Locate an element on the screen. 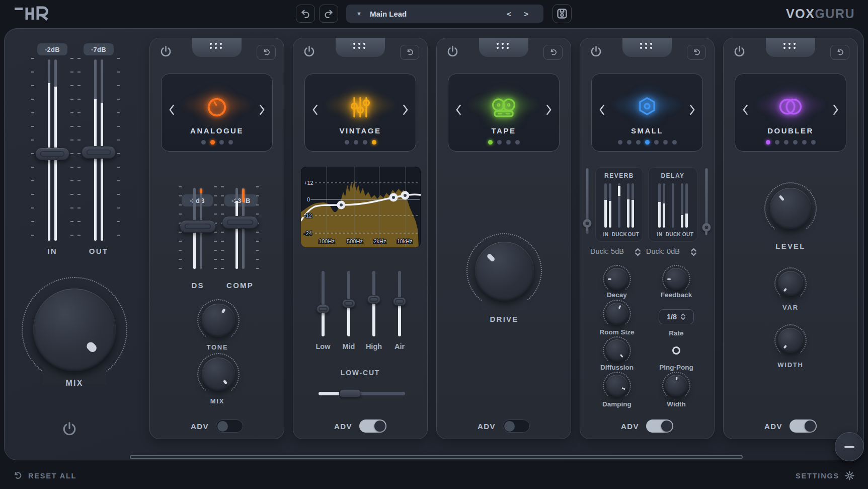  reverb-duck-value: Duck: 5dB is located at coordinates (607, 251).